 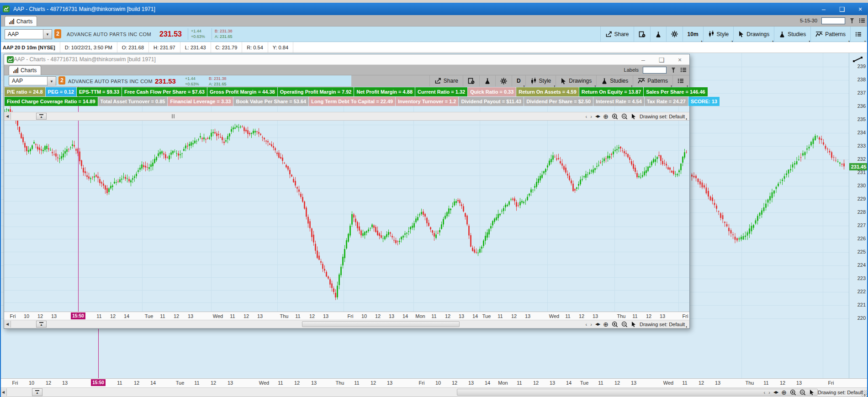 I want to click on app-icon, so click(x=10, y=59).